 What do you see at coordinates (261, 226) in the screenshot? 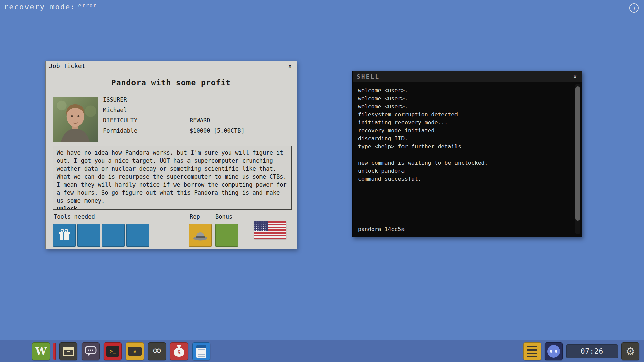
I see `flag-canton` at bounding box center [261, 226].